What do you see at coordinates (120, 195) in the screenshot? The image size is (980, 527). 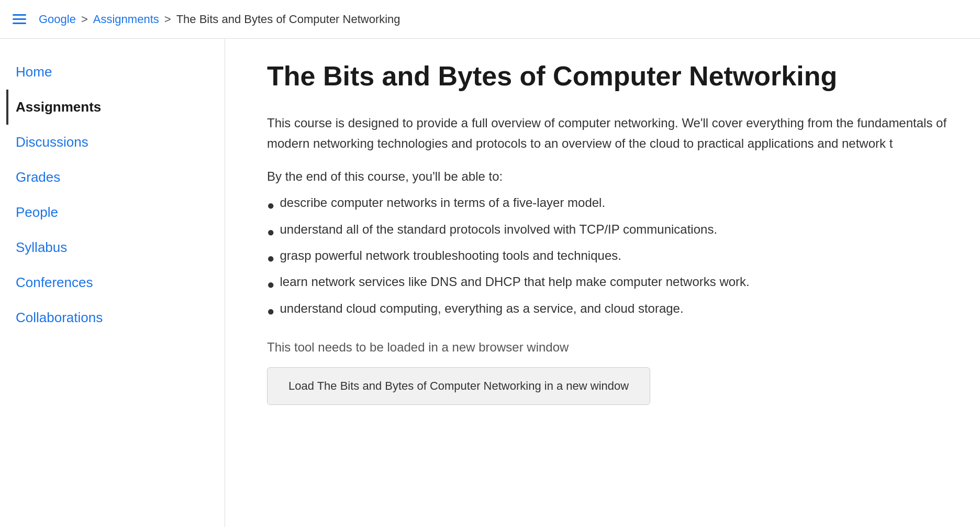 I see `sidebar-nav: HomeAssignmentsDiscussionsGradesPeopleSy…` at bounding box center [120, 195].